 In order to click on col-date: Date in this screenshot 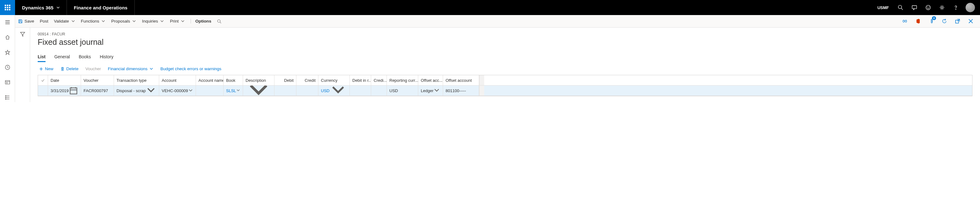, I will do `click(65, 80)`.